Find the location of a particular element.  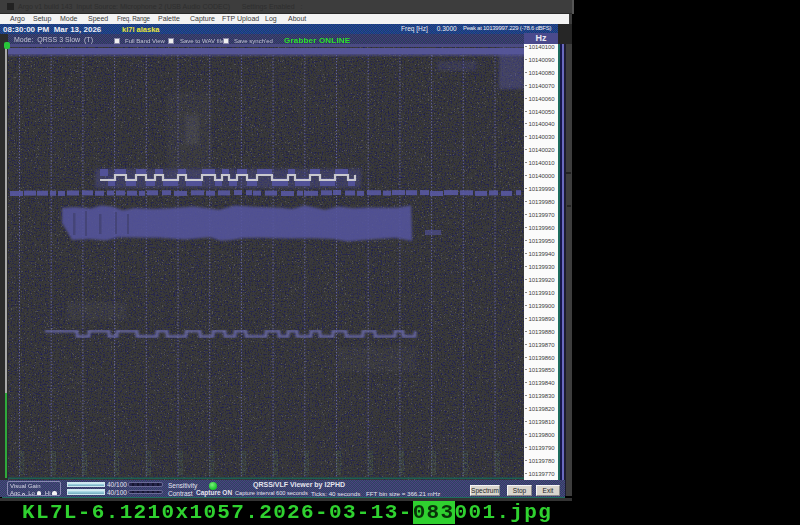

svg-text: 08:27:20 is located at coordinates (338, 462).